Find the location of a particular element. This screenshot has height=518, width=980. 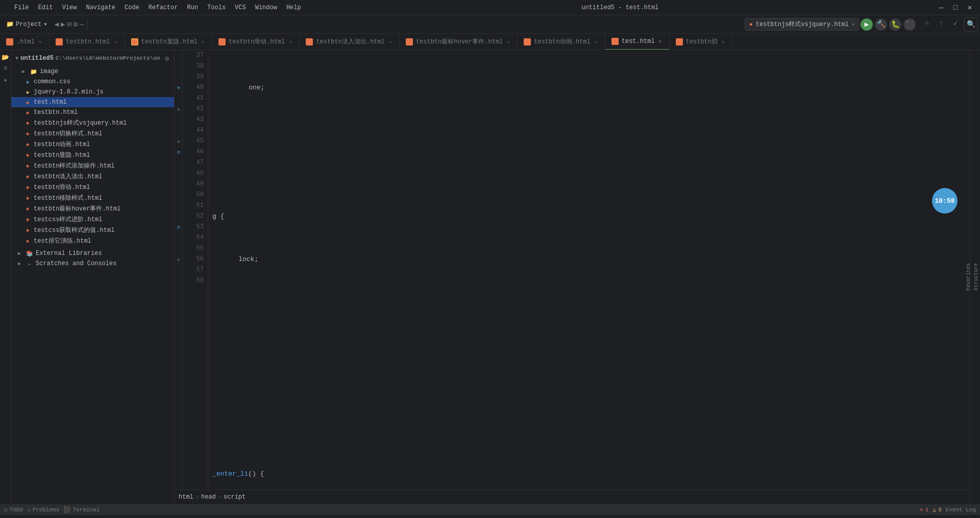

gutter-46-fold: ⊖ is located at coordinates (179, 152).